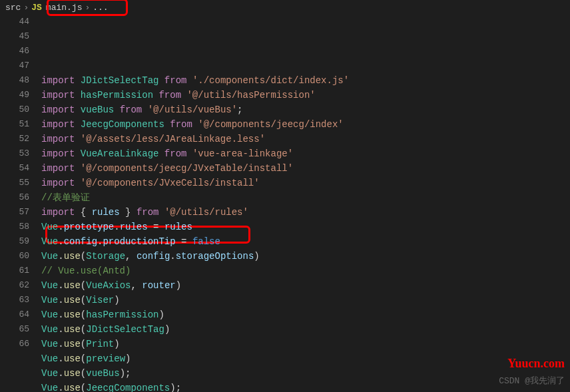 The image size is (570, 392). I want to click on line-number: 56, so click(15, 198).